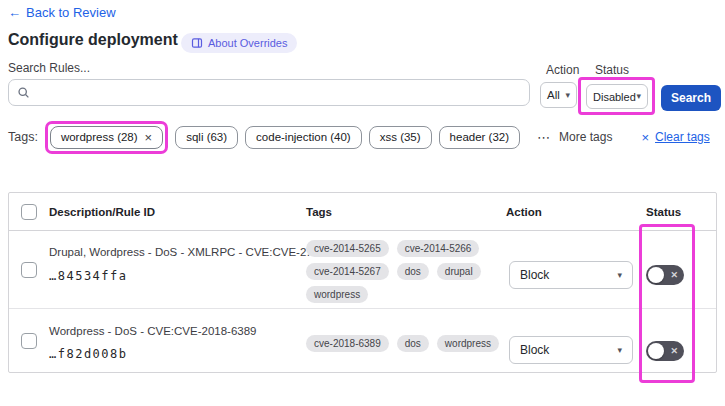 Image resolution: width=725 pixels, height=406 pixels. What do you see at coordinates (612, 70) in the screenshot?
I see `status-filter-label: Status` at bounding box center [612, 70].